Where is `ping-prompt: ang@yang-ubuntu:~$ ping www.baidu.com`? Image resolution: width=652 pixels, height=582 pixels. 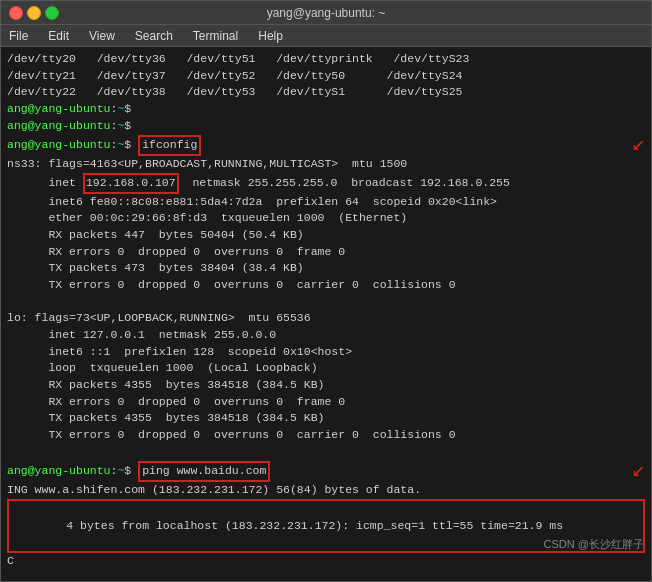 ping-prompt: ang@yang-ubuntu:~$ ping www.baidu.com is located at coordinates (316, 472).